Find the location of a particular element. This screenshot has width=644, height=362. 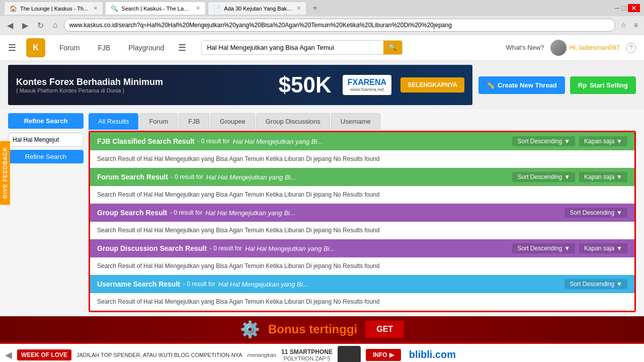

fxarena-url: www.fxarena.net is located at coordinates (367, 89).